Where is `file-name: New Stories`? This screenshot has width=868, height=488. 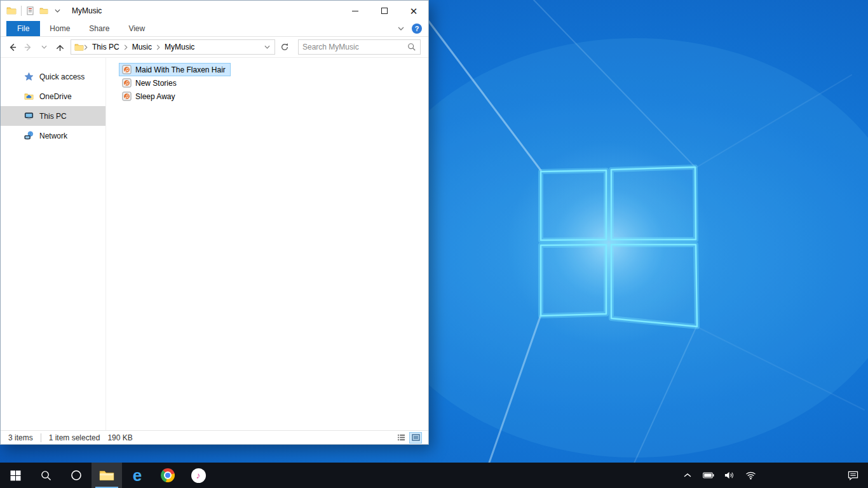 file-name: New Stories is located at coordinates (156, 83).